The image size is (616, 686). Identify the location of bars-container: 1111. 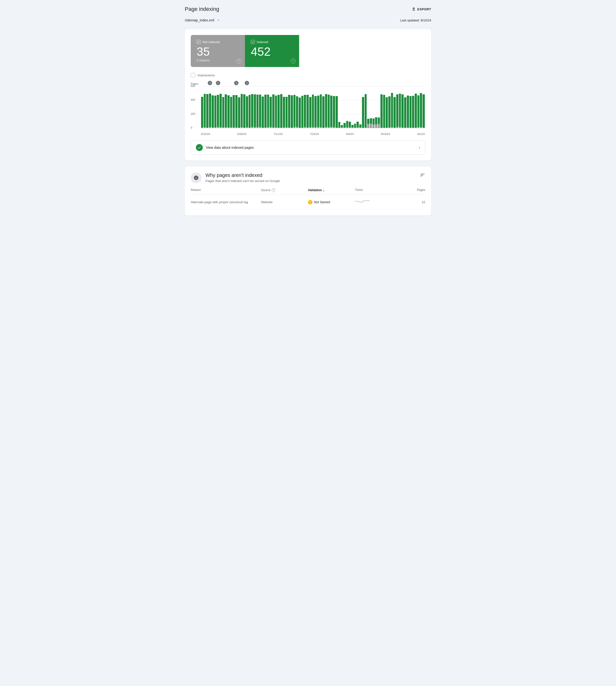
(313, 107).